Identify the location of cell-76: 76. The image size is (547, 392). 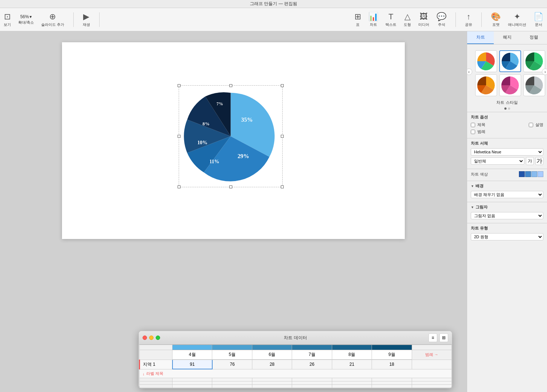
(232, 364).